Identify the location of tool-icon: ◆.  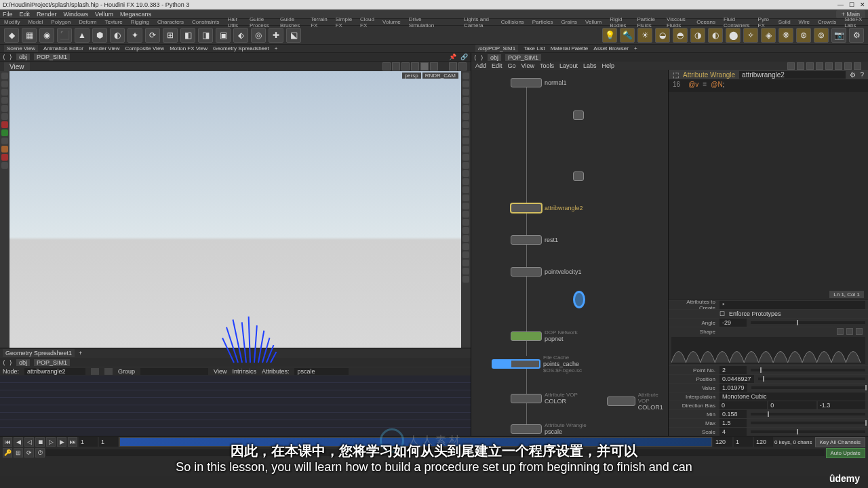
(12, 35).